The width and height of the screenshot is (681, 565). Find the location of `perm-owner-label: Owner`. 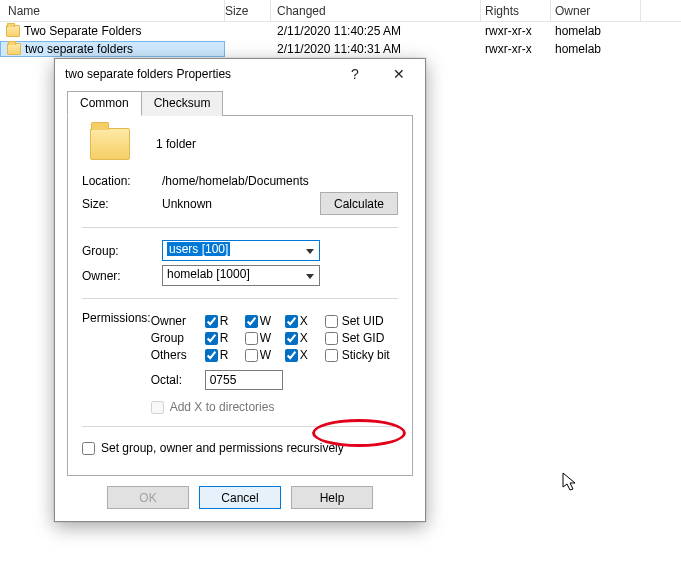

perm-owner-label: Owner is located at coordinates (178, 321).